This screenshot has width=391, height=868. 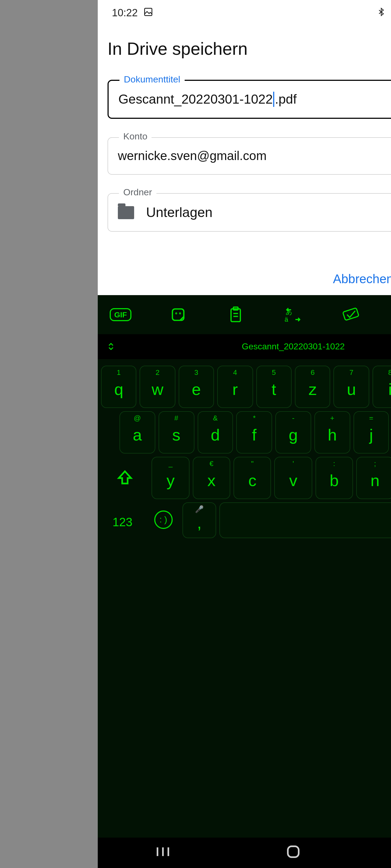 I want to click on keyboard-row-4: 123 : ) 🎤 , !? ., so click(x=246, y=520).